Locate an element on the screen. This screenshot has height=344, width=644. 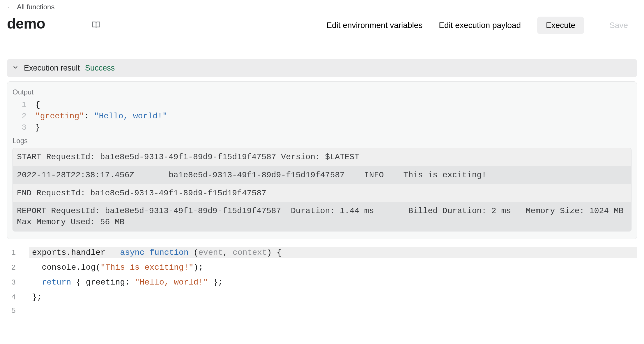
log-line: REPORT RequestId: ba1e8e5d-9313-49f1-89d… is located at coordinates (322, 217).